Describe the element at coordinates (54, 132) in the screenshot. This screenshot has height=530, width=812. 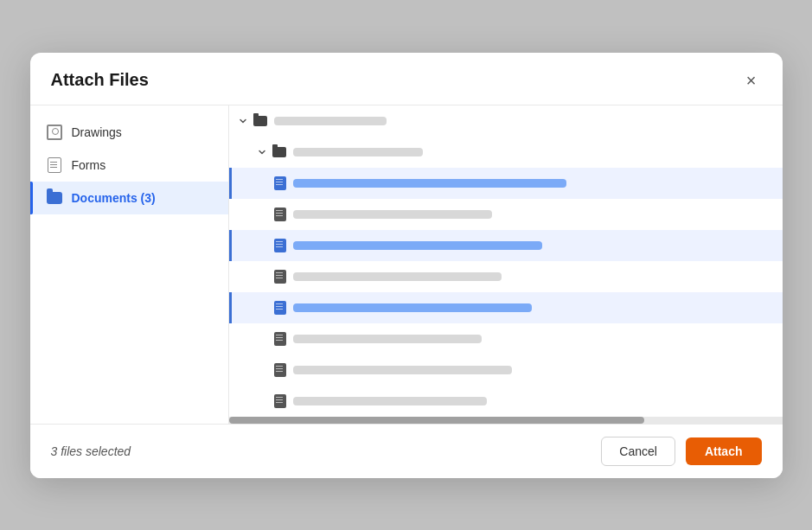
I see `drawings-icon` at that location.